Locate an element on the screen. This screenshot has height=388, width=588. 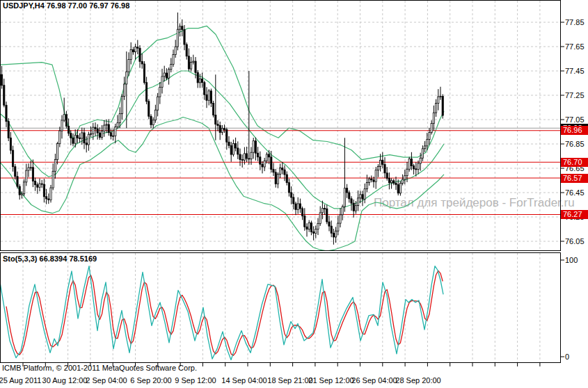
price-axis-label: 76.85 is located at coordinates (575, 145).